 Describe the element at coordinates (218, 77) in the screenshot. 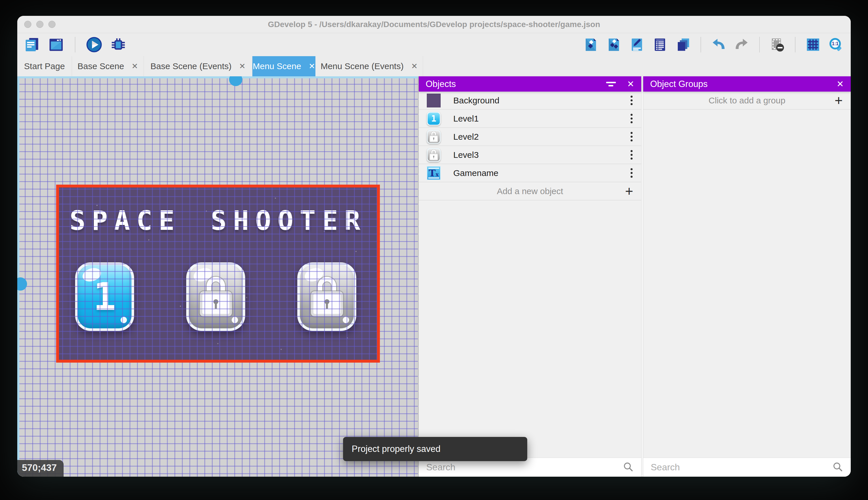

I see `horizontal-scrollbar` at that location.